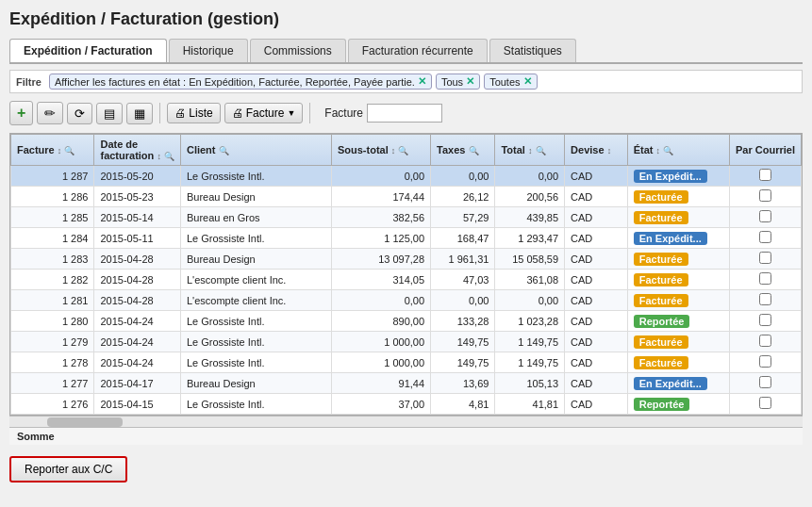  What do you see at coordinates (418, 51) in the screenshot?
I see `tab-facturation-recurrente: Facturation récurrente` at bounding box center [418, 51].